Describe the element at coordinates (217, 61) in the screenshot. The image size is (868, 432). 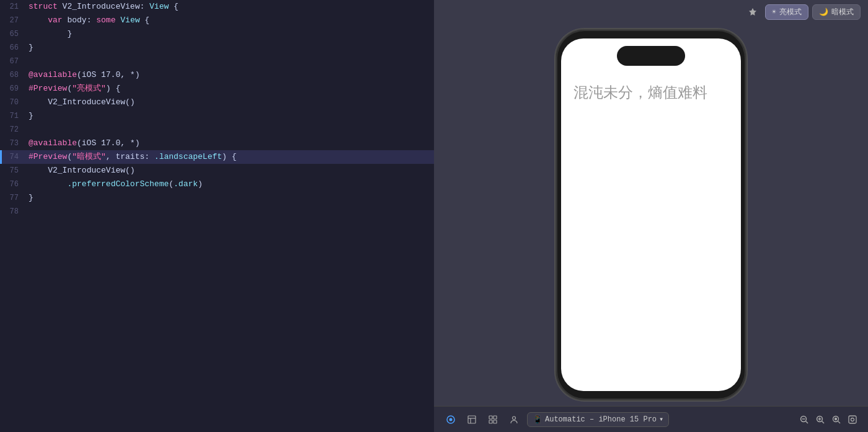
I see `code-line-67: 67` at that location.